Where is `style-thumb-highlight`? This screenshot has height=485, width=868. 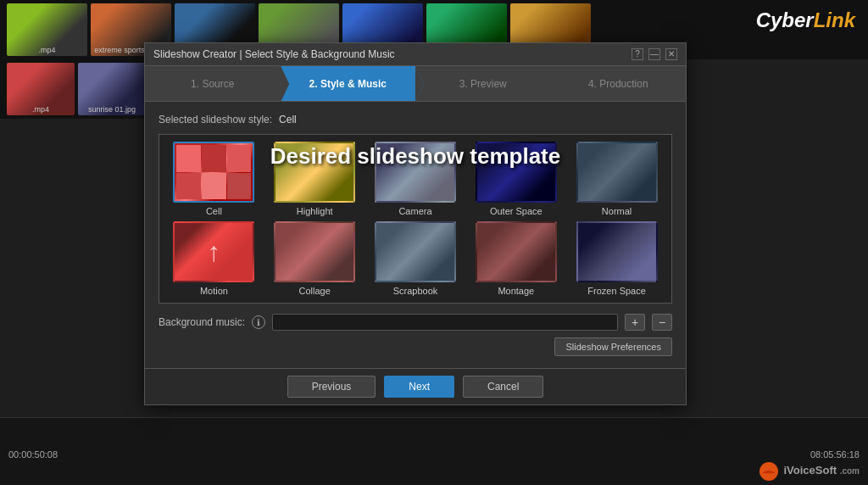
style-thumb-highlight is located at coordinates (314, 172).